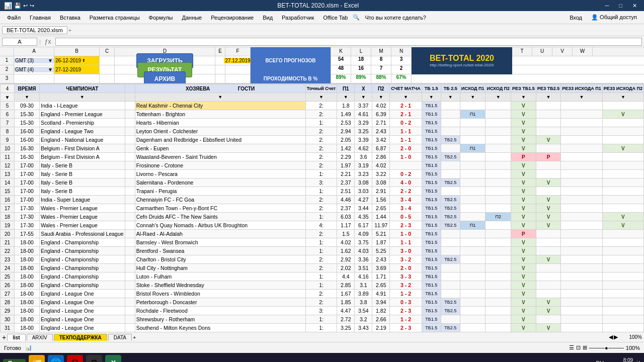 This screenshot has width=644, height=362. What do you see at coordinates (4, 337) in the screenshot?
I see `add-sheet-btn: +` at bounding box center [4, 337].